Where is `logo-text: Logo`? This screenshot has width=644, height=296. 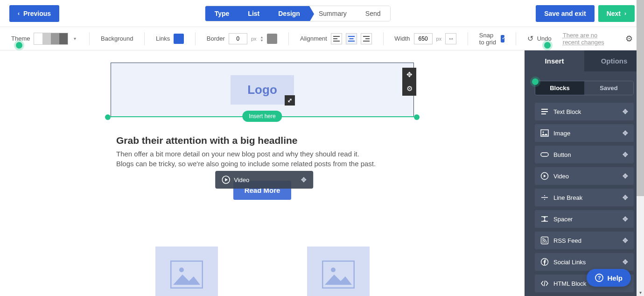
logo-text: Logo is located at coordinates (262, 90).